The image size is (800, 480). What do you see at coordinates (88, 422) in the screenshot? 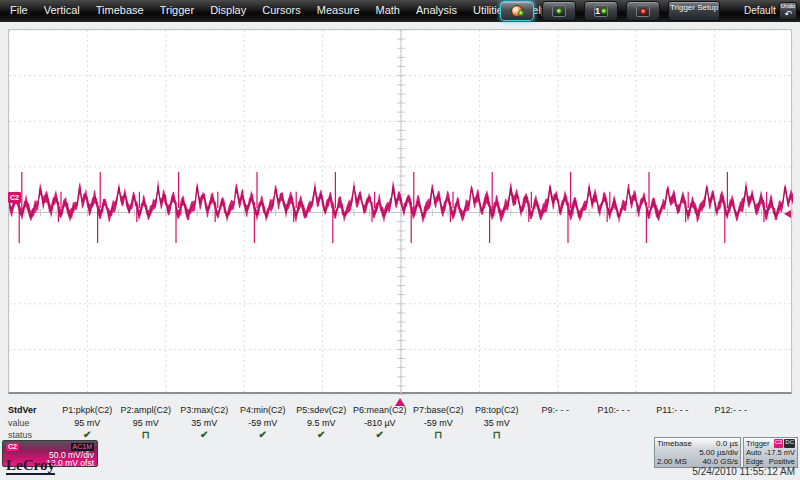
I see `measurement-p1: P1:pkpk(C2) 95 mV ✔` at bounding box center [88, 422].